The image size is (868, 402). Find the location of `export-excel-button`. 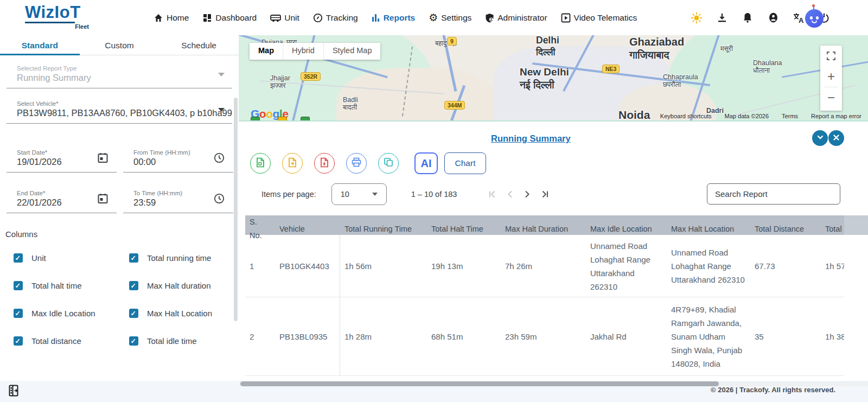

export-excel-button is located at coordinates (260, 163).